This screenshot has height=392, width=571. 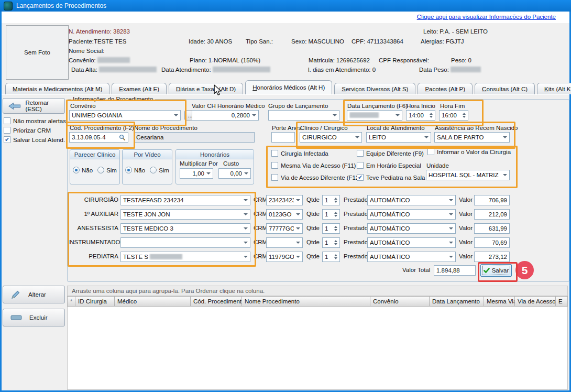 I want to click on instrumentador-qtde-spinner: 1, so click(x=331, y=243).